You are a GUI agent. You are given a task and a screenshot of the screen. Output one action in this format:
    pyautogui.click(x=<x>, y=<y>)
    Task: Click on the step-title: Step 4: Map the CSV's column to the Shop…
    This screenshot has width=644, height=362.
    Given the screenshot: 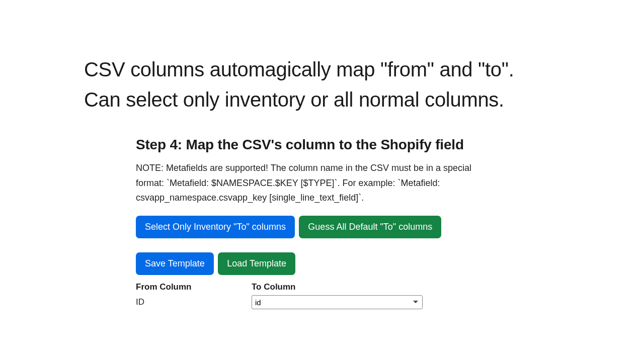 What is the action you would take?
    pyautogui.click(x=327, y=145)
    